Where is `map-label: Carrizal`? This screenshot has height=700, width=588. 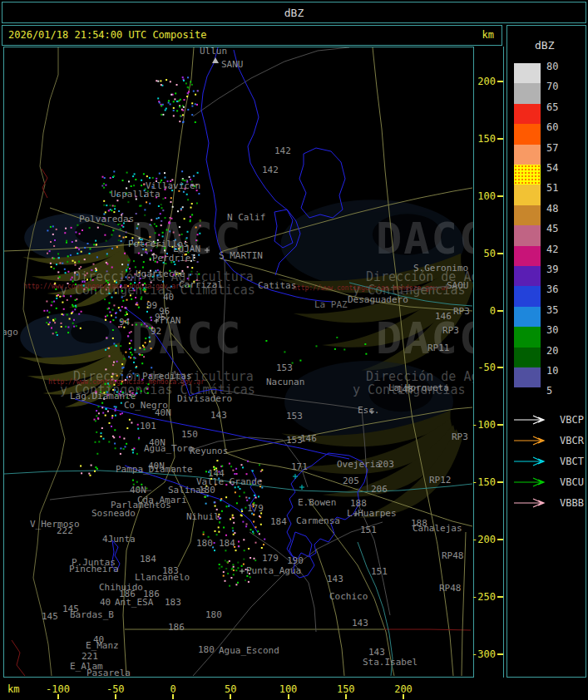 map-label: Carrizal is located at coordinates (201, 284).